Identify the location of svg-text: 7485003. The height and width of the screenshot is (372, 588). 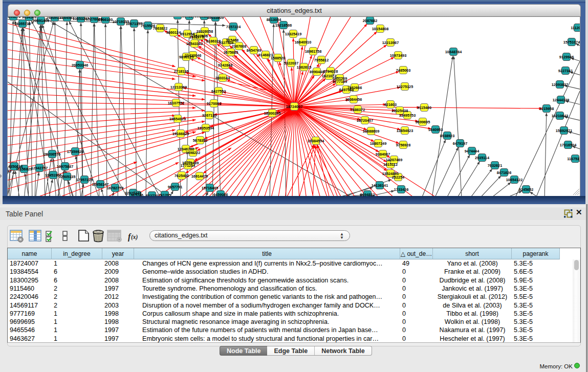
(403, 71).